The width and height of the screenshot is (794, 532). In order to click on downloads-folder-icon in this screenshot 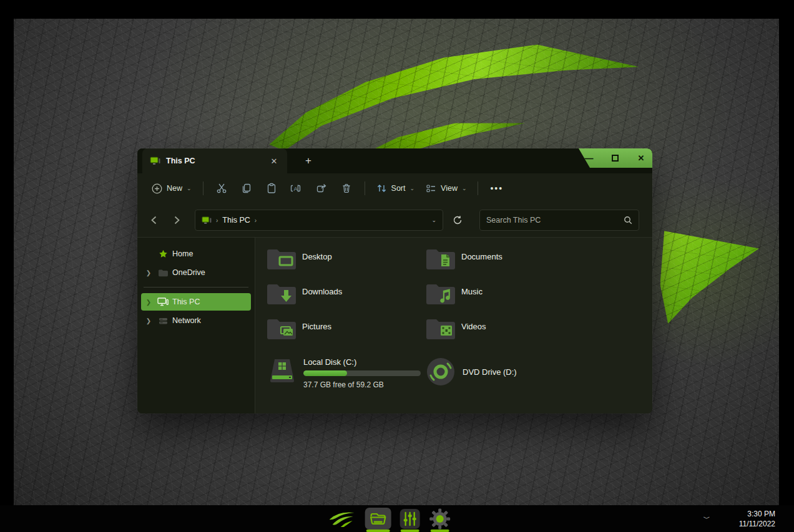, I will do `click(282, 294)`.